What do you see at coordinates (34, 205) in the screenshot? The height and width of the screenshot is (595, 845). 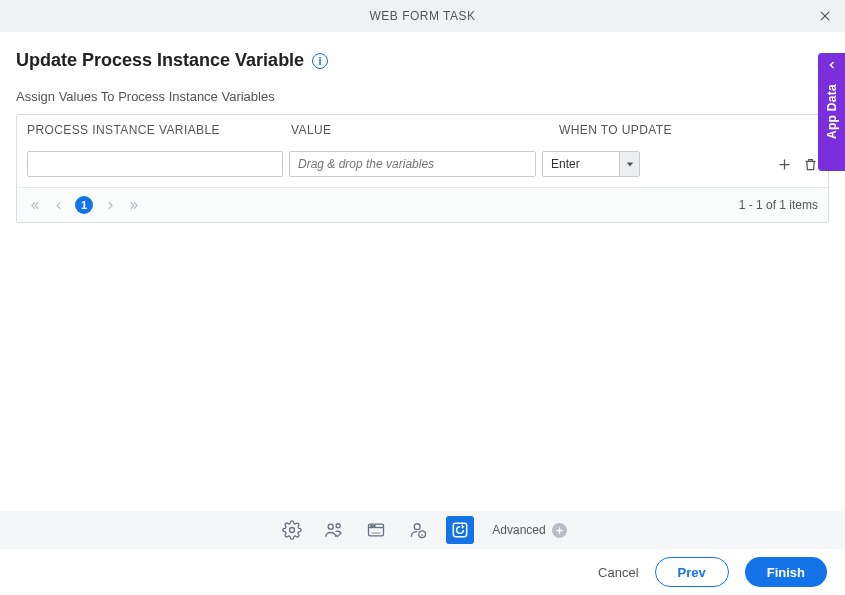 I see `pager-first-icon` at bounding box center [34, 205].